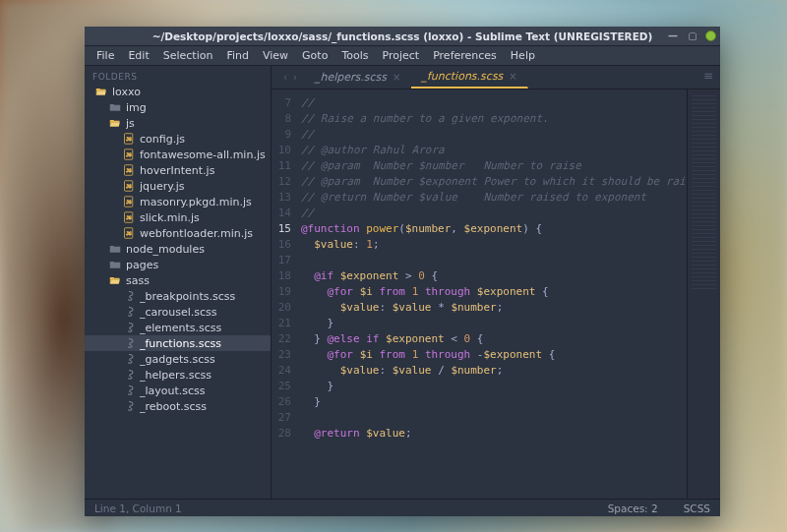 This screenshot has width=787, height=532. Describe the element at coordinates (136, 108) in the screenshot. I see `tree-item-label: img` at that location.